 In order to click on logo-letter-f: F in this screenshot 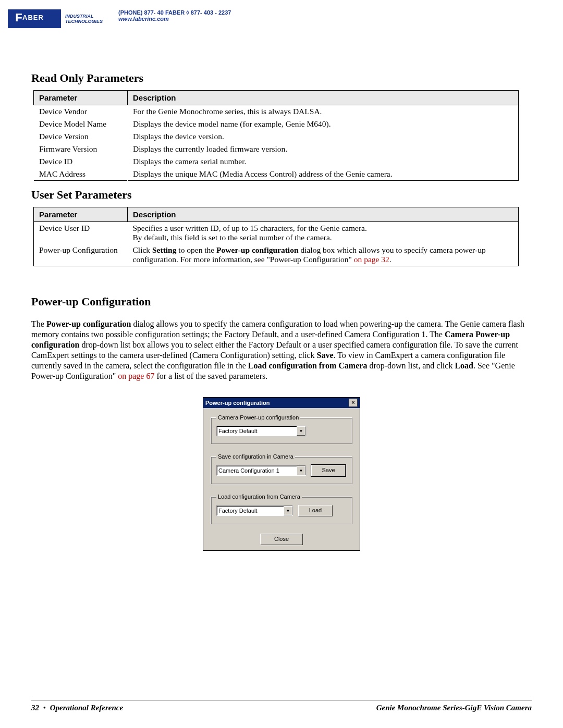, I will do `click(19, 18)`.